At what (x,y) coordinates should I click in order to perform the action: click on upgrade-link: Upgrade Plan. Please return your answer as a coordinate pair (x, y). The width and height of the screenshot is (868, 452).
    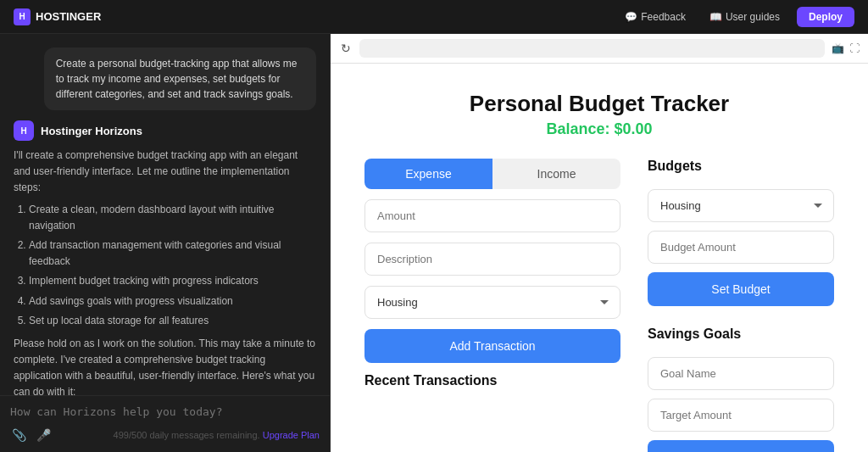
    Looking at the image, I should click on (292, 435).